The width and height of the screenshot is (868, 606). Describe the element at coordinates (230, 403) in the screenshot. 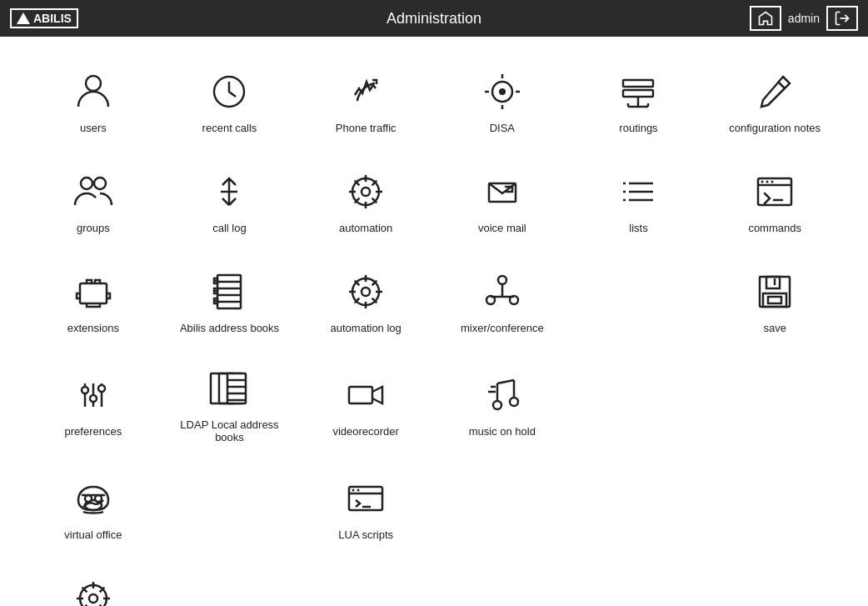

I see `ldap-local-address-books-item: LDAP Local address books` at that location.